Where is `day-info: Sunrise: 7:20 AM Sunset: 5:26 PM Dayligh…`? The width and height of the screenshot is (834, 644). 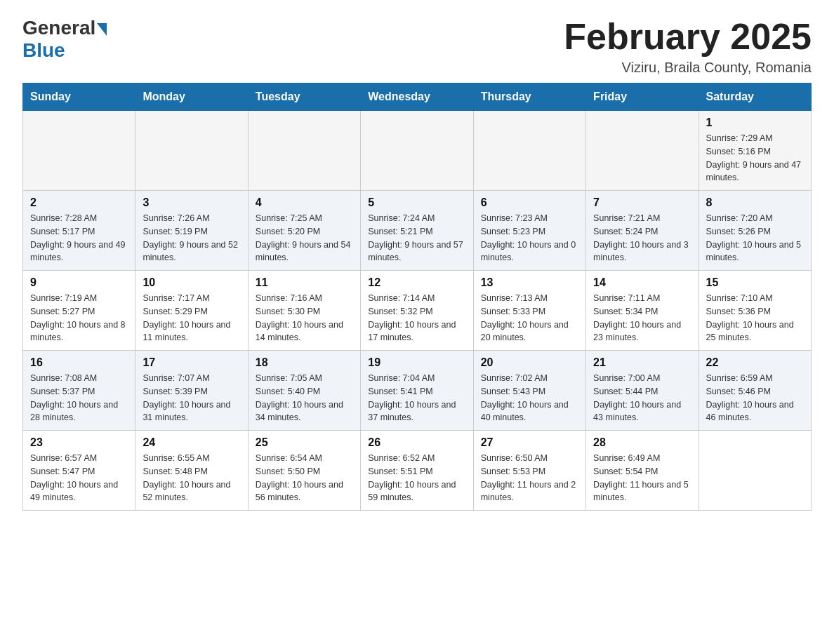
day-info: Sunrise: 7:20 AM Sunset: 5:26 PM Dayligh… is located at coordinates (755, 239).